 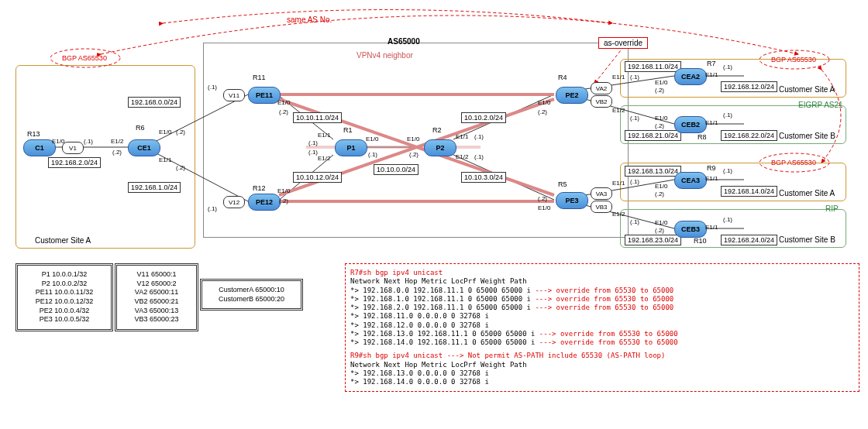 I want to click on cust-b-r1-lbl: Customer Site B, so click(x=808, y=136).